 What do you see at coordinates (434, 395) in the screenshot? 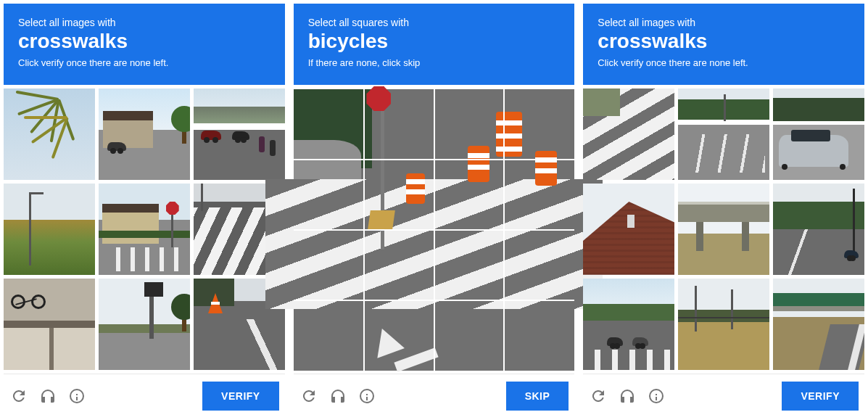
I see `captcha-footer: SKIP` at bounding box center [434, 395].